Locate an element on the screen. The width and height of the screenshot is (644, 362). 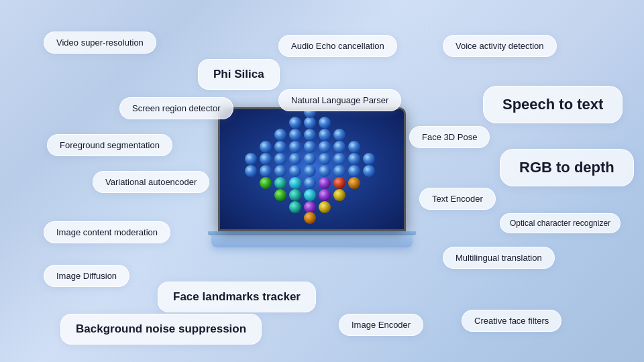
windows-flower-svg is located at coordinates (312, 169).